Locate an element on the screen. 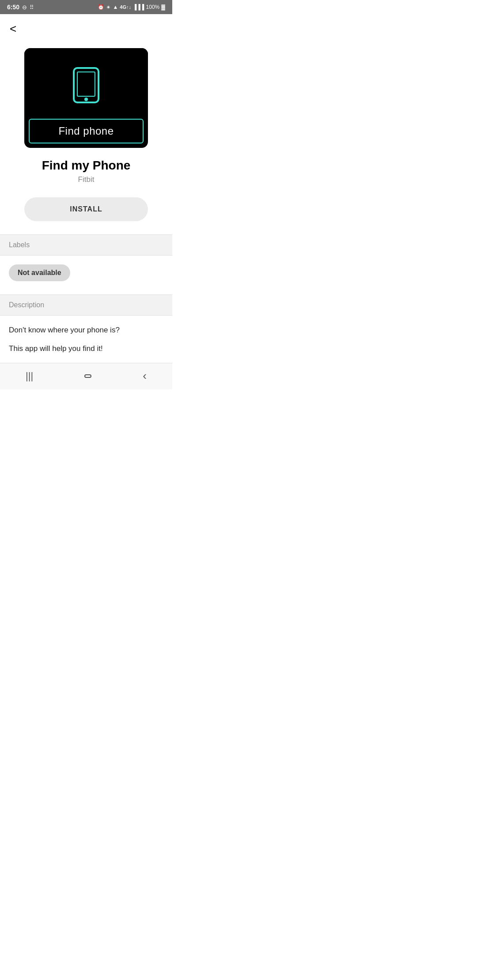 This screenshot has width=477, height=980. phone-icon is located at coordinates (86, 86).